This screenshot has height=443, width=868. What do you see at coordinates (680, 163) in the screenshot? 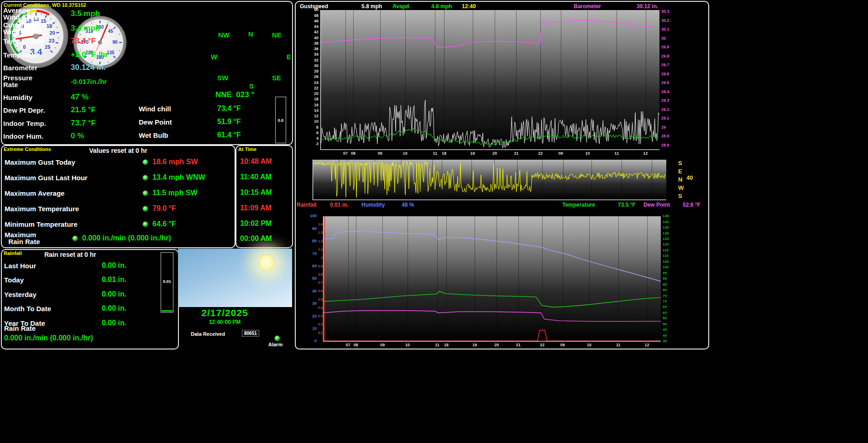
I see `dir-axis-letter-s1: S` at bounding box center [680, 163].